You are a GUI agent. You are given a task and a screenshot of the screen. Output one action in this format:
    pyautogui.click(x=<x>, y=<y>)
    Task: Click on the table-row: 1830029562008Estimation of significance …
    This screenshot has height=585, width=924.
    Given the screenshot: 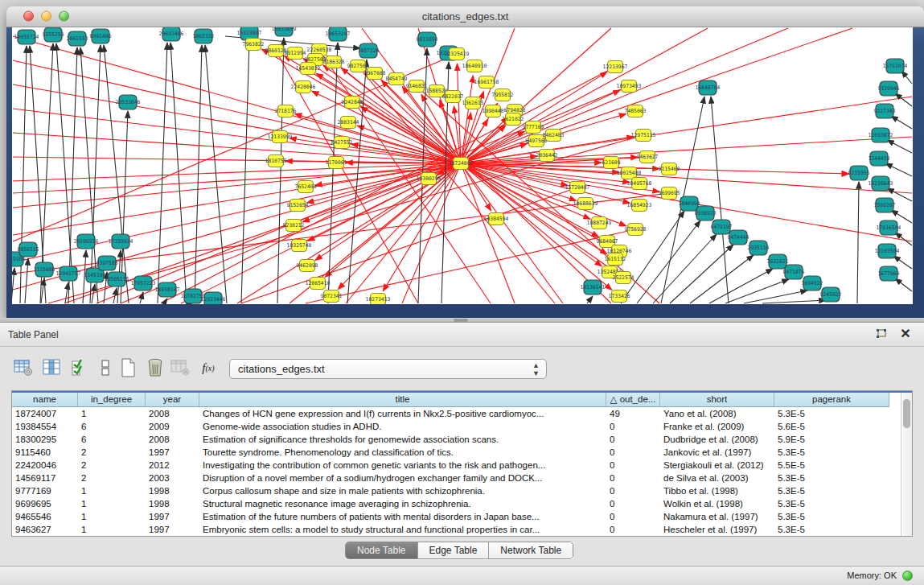 What is the action you would take?
    pyautogui.click(x=457, y=439)
    